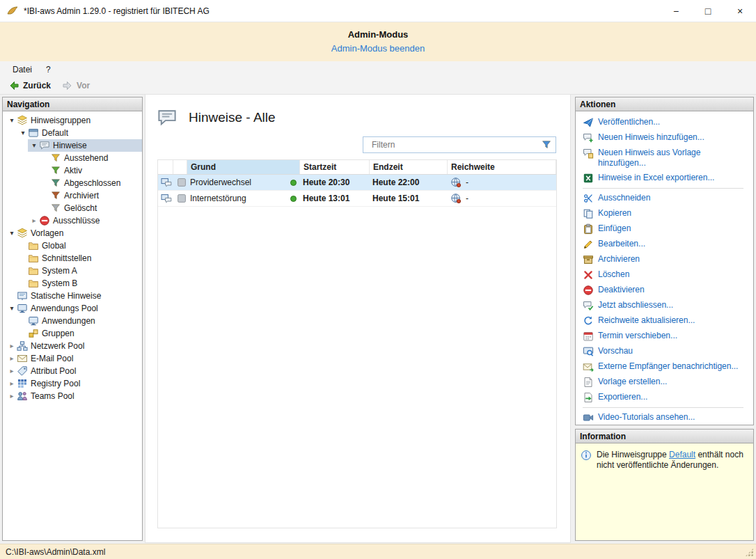  What do you see at coordinates (409, 167) in the screenshot?
I see `header-endzeit: Endzeit` at bounding box center [409, 167].